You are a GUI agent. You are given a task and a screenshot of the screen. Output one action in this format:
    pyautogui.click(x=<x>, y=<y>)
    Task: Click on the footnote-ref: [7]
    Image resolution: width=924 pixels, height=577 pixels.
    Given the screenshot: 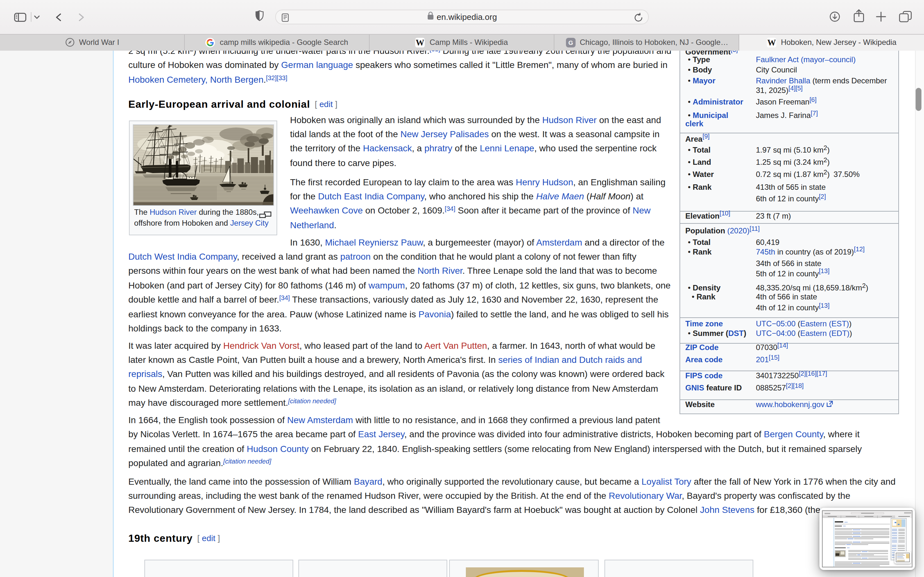 What is the action you would take?
    pyautogui.click(x=814, y=114)
    